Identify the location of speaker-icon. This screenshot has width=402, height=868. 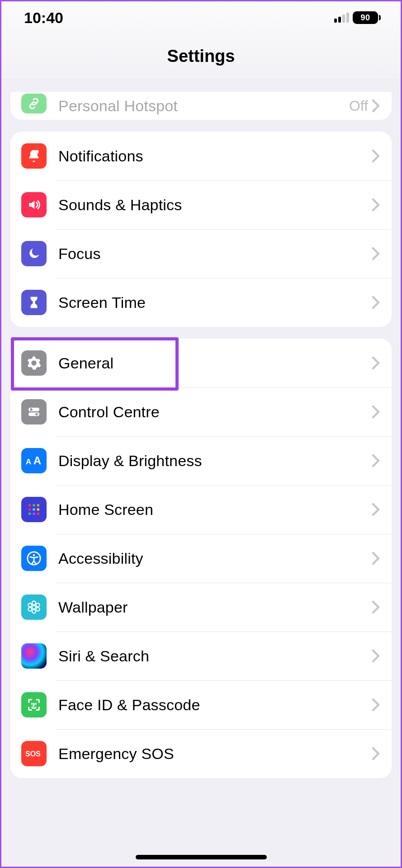
(34, 205).